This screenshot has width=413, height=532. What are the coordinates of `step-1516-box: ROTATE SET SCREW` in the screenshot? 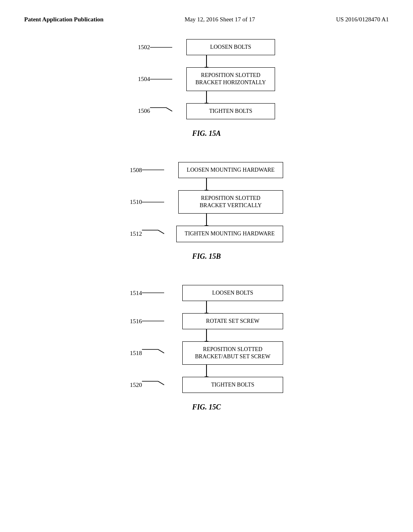 It's located at (233, 321).